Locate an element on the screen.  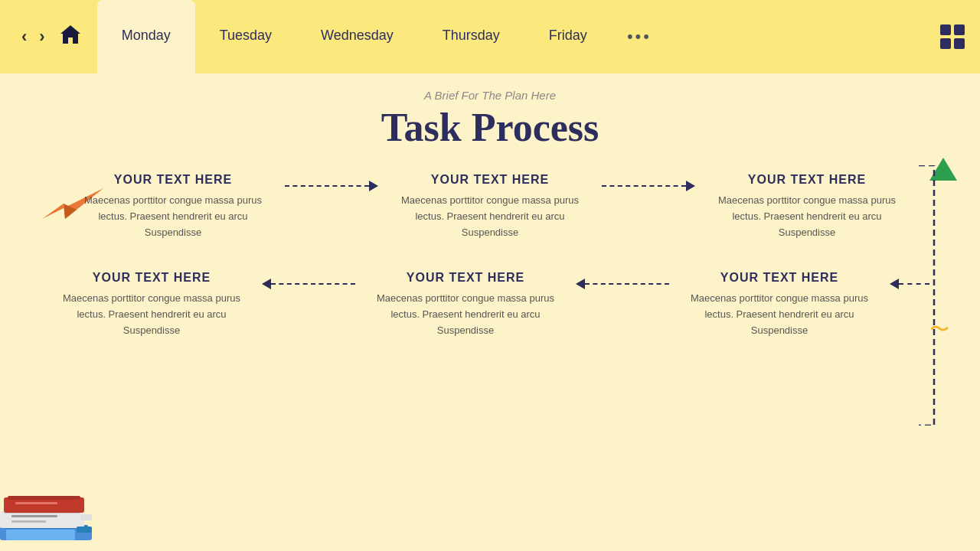
process-body-3: Maecenas porttitor congue massa purus le… is located at coordinates (807, 217).